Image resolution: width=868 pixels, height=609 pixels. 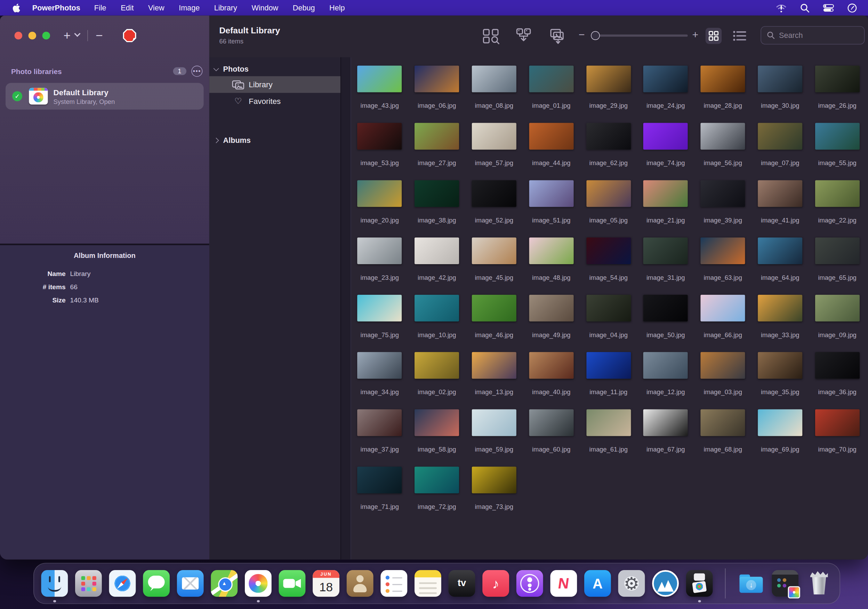 What do you see at coordinates (837, 314) in the screenshot?
I see `photo-item: image_09.jpg` at bounding box center [837, 314].